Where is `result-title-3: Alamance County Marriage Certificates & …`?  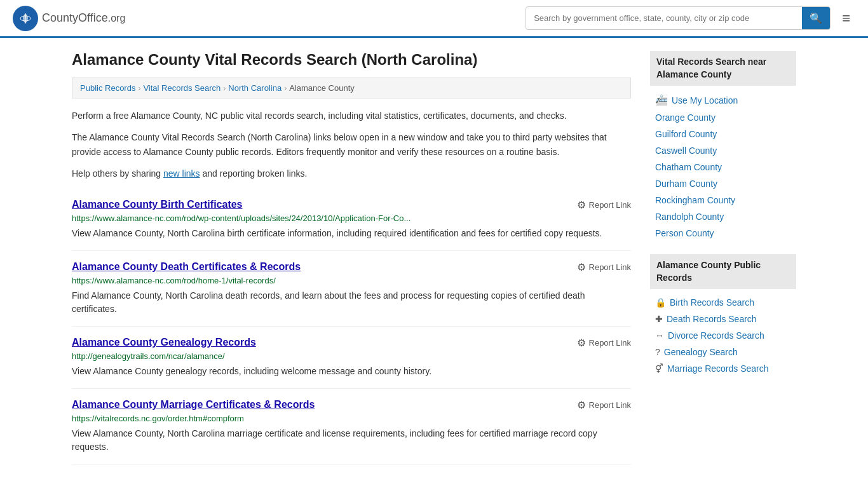 result-title-3: Alamance County Marriage Certificates & … is located at coordinates (193, 405).